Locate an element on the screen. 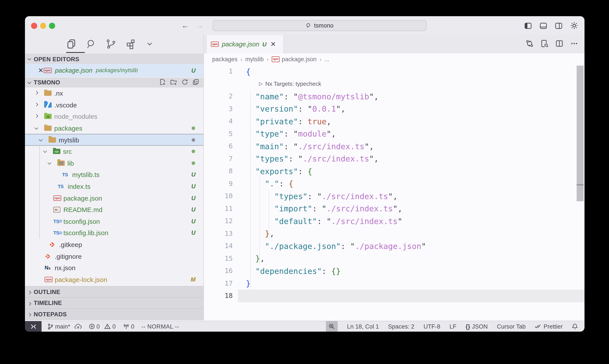 Image resolution: width=609 pixels, height=364 pixels. search-editor-icon is located at coordinates (544, 44).